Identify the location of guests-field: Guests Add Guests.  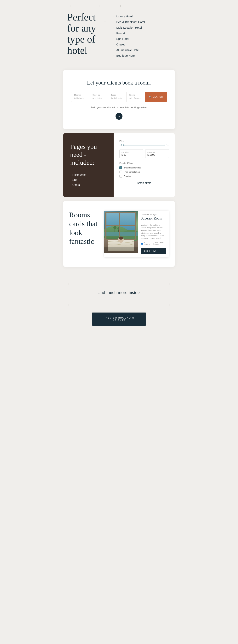
(117, 97).